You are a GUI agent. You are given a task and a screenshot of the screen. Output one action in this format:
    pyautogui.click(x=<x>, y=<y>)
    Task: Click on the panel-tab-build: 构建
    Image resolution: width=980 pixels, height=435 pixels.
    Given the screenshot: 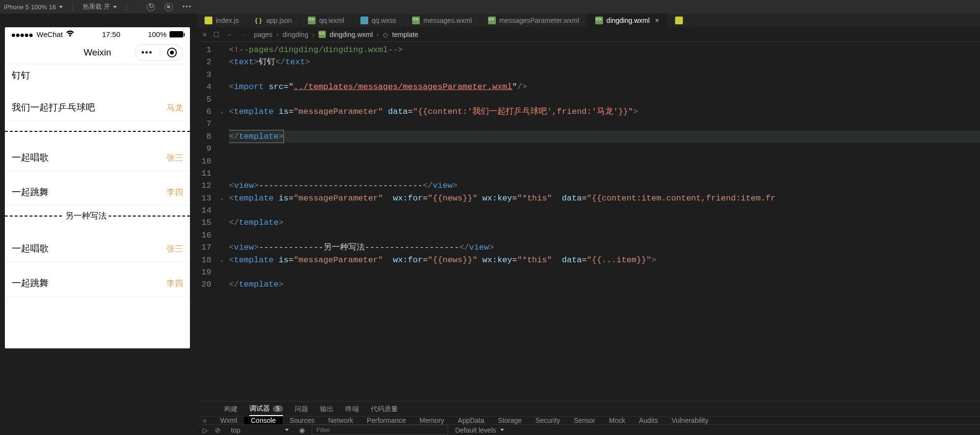 What is the action you would take?
    pyautogui.click(x=231, y=410)
    